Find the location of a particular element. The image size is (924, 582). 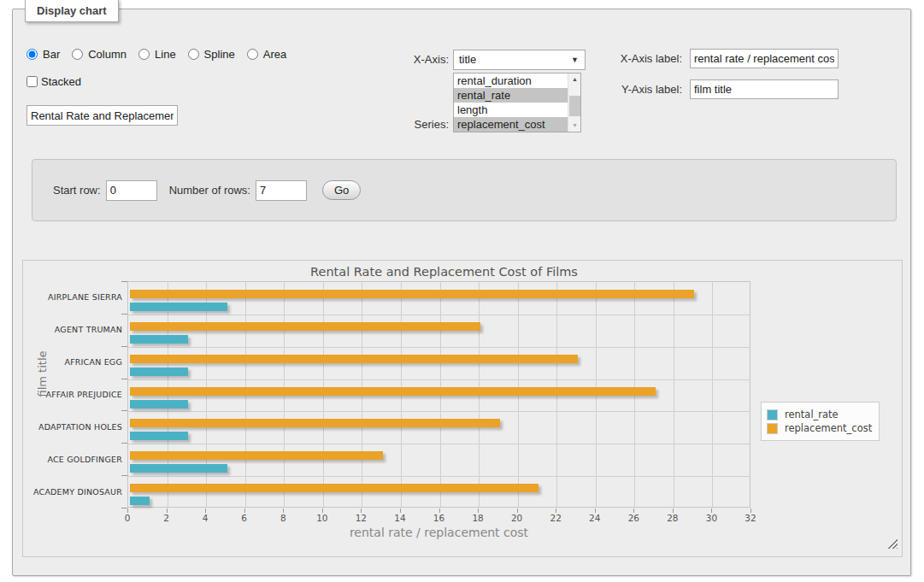

radio-area is located at coordinates (253, 55).